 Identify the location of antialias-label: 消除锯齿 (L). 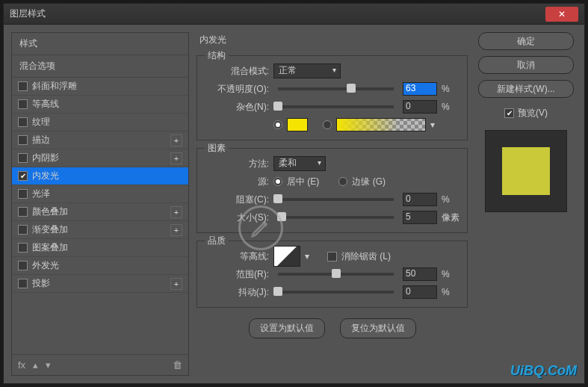
(366, 257).